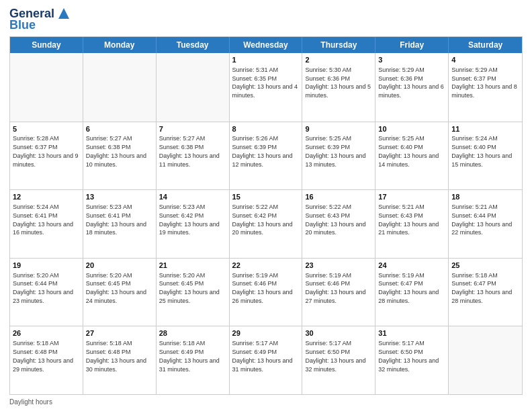 Image resolution: width=532 pixels, height=411 pixels. I want to click on cell-info: Sunrise: 5:24 AMSunset: 6:40 PMDaylight:…, so click(482, 151).